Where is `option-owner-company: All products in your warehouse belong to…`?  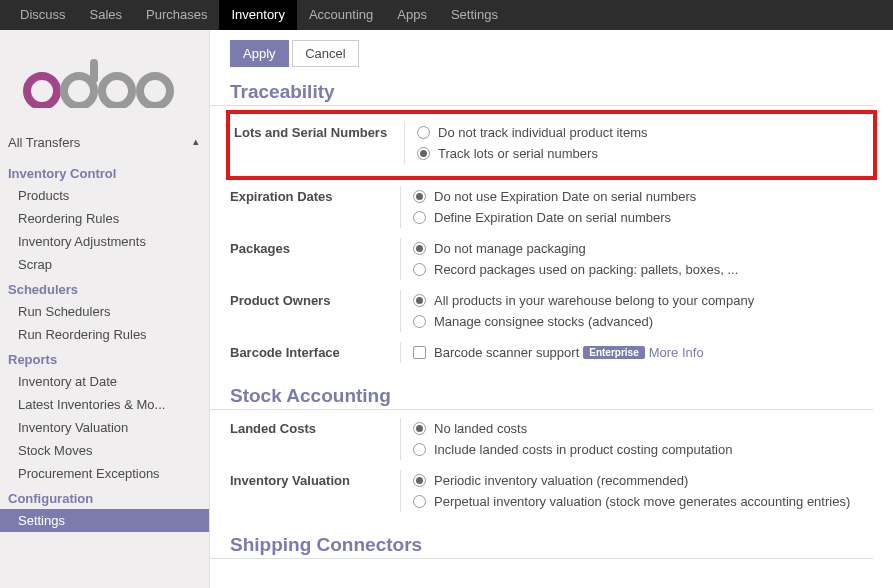
option-owner-company: All products in your warehouse belong to… is located at coordinates (643, 300).